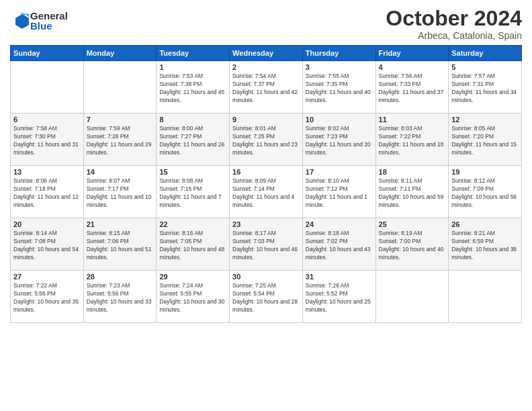 The height and width of the screenshot is (411, 532). Describe the element at coordinates (339, 298) in the screenshot. I see `day-info: Sunrise: 7:26 AM Sunset: 5:52 PM Dayligh…` at that location.